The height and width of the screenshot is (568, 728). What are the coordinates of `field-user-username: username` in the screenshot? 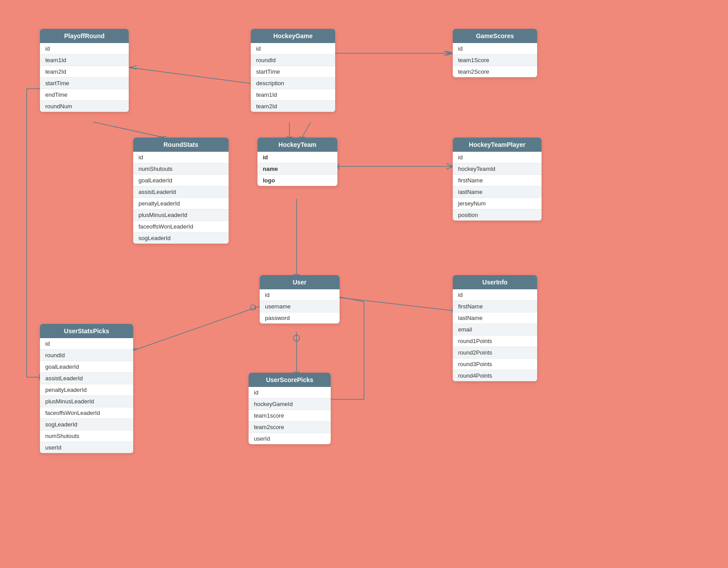 It's located at (300, 307).